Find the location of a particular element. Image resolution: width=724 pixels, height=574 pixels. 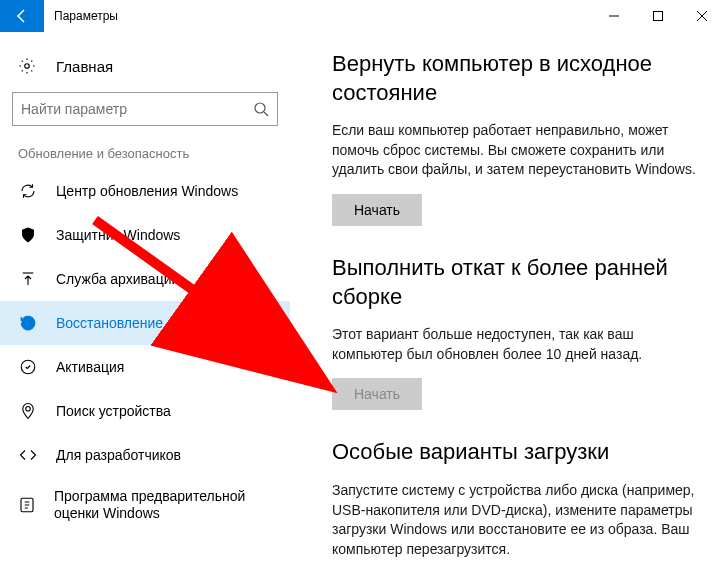

section-rollback: Выполнить откат к более ранней сборке Эт… is located at coordinates (516, 332).